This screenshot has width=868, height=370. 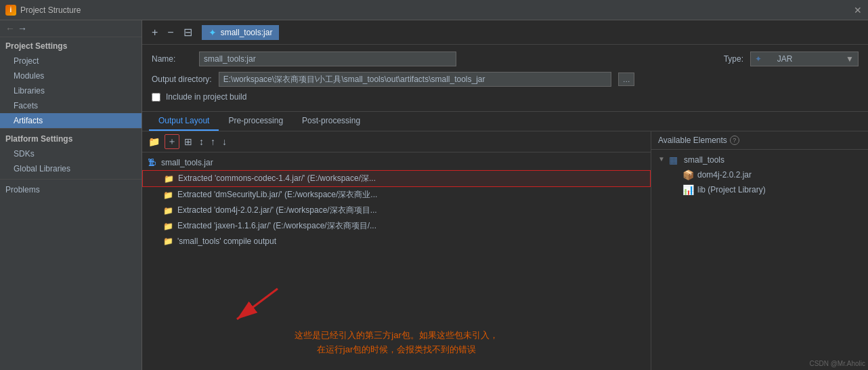 What do you see at coordinates (760, 190) in the screenshot?
I see `tree-item-lib: ▶ 📊 lib (Project Library)` at bounding box center [760, 190].